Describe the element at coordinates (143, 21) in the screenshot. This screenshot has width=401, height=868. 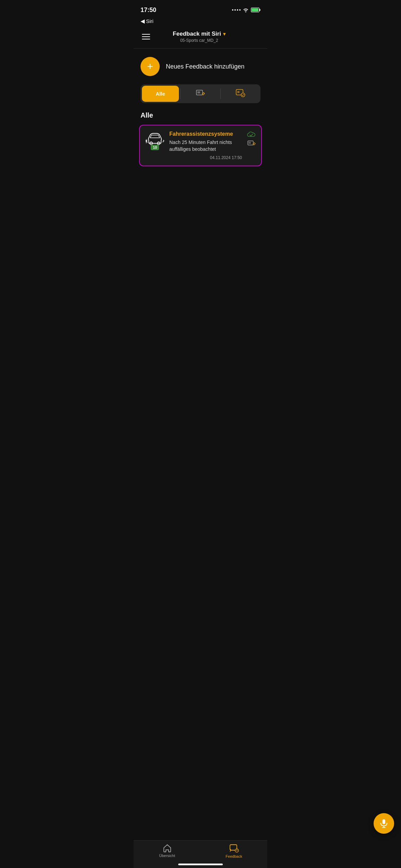
I see `back-arrow-icon: ◀` at that location.